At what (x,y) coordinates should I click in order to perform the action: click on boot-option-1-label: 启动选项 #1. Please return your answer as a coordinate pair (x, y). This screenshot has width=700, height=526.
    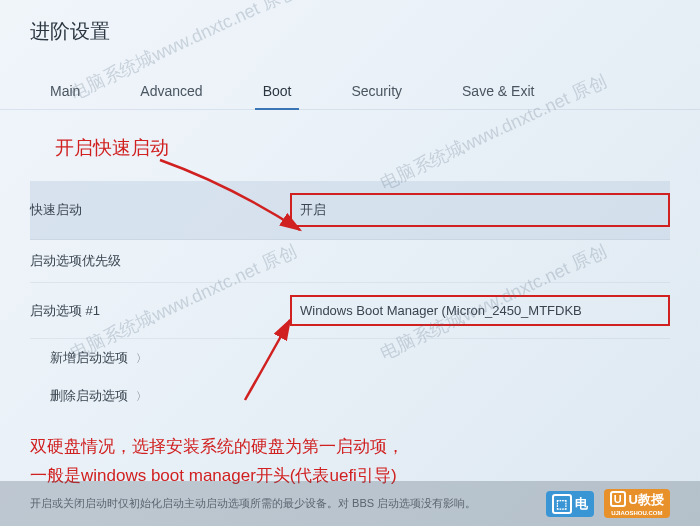
    Looking at the image, I should click on (160, 311).